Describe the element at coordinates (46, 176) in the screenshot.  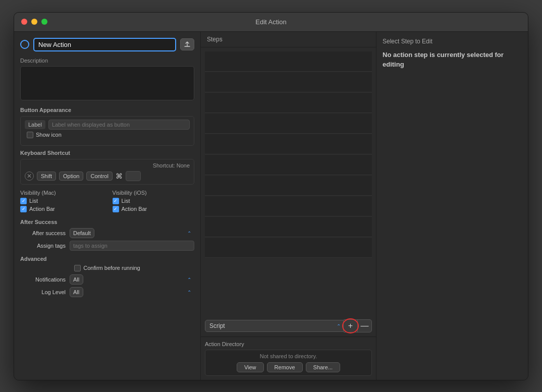
I see `shift-key-button: Shift` at that location.